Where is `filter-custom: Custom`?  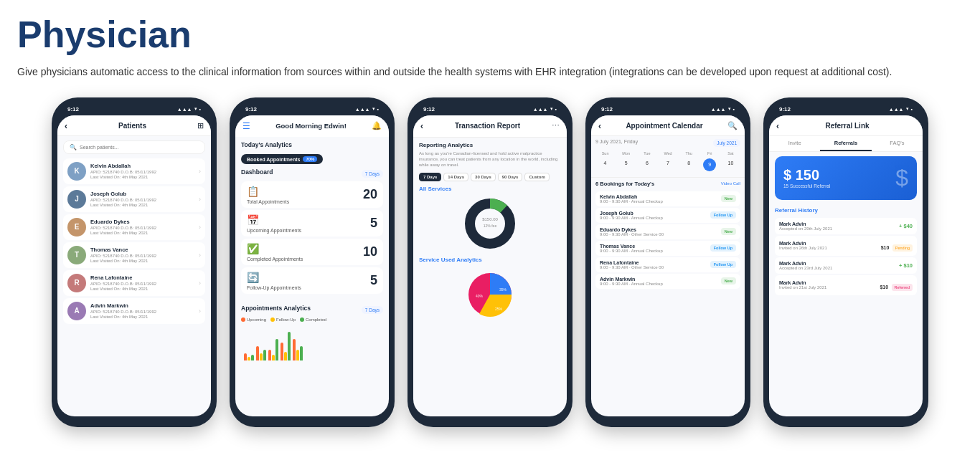 filter-custom: Custom is located at coordinates (537, 177).